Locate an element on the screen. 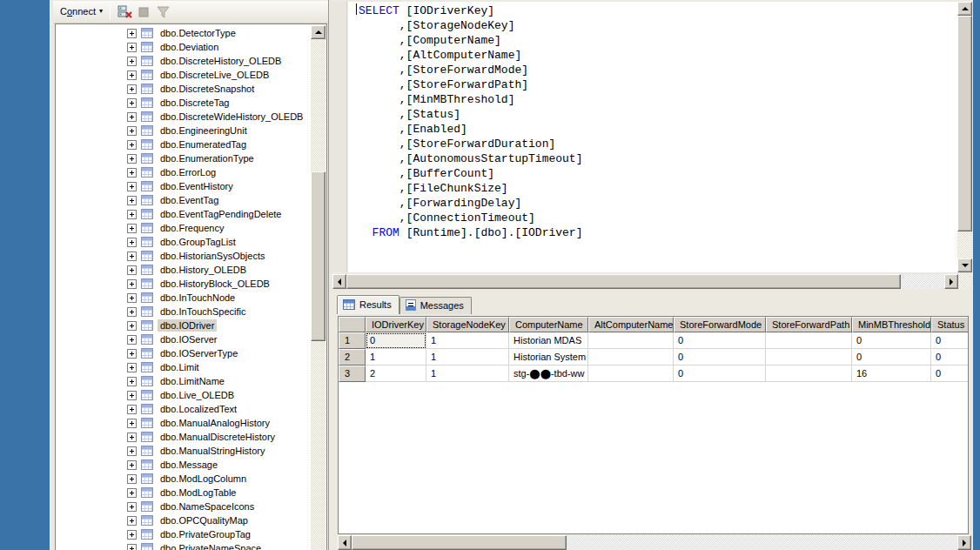  tree-item: dbo.IOServerType is located at coordinates (183, 353).